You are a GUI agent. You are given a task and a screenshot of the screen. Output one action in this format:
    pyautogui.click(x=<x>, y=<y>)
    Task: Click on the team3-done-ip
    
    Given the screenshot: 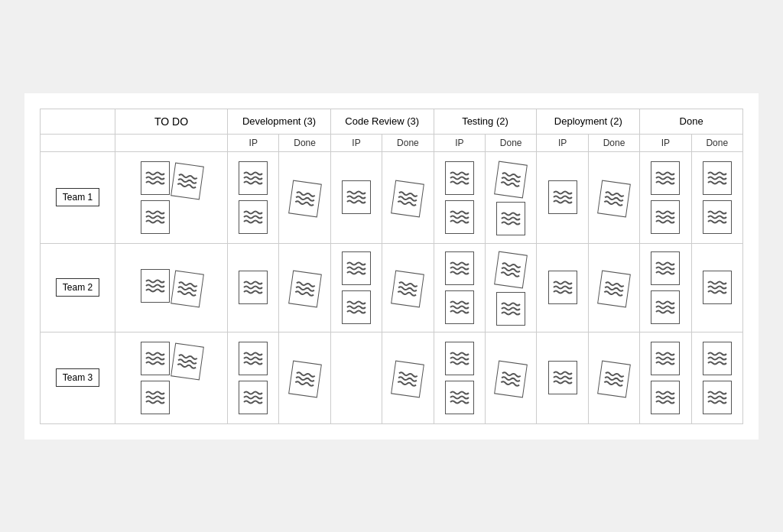 What is the action you would take?
    pyautogui.click(x=665, y=378)
    